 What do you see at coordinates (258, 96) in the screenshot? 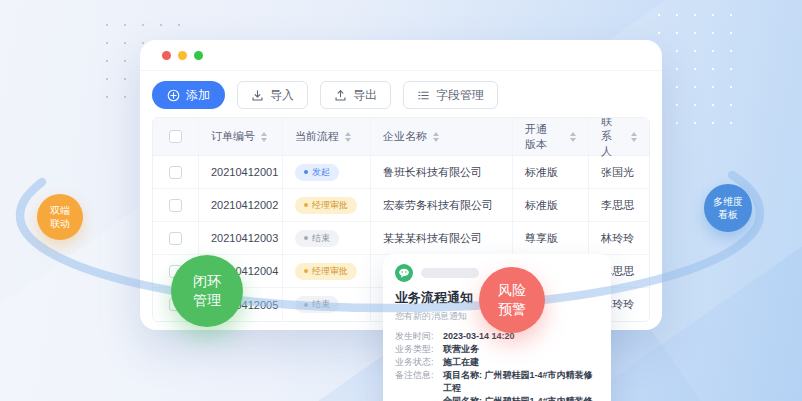
I see `import-icon` at bounding box center [258, 96].